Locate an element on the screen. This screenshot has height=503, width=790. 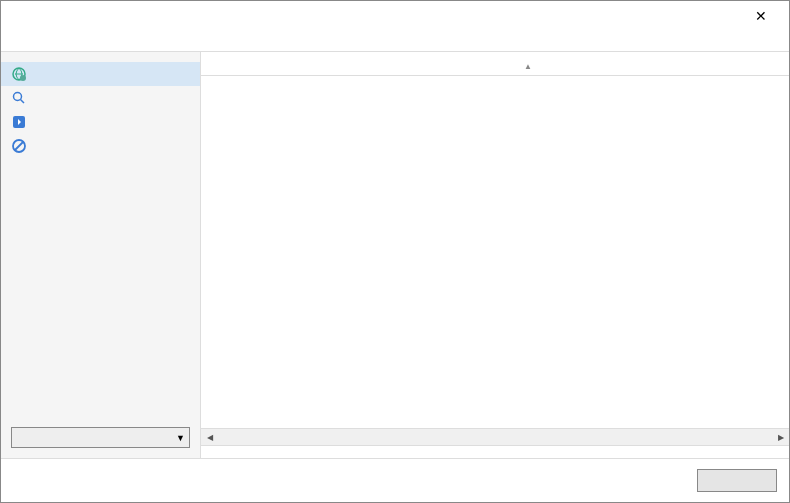
close-button is located at coordinates (737, 480).